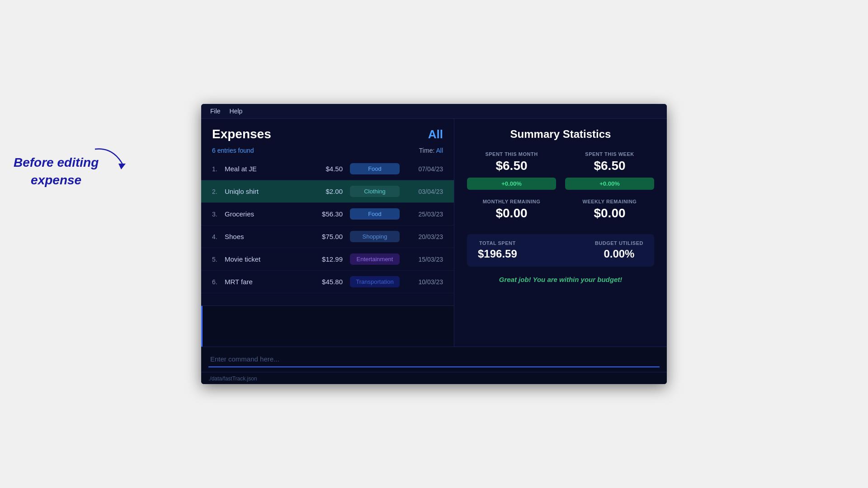 This screenshot has width=868, height=488. Describe the element at coordinates (497, 250) in the screenshot. I see `total-spent-block: TOTAL SPENT $196.59` at that location.